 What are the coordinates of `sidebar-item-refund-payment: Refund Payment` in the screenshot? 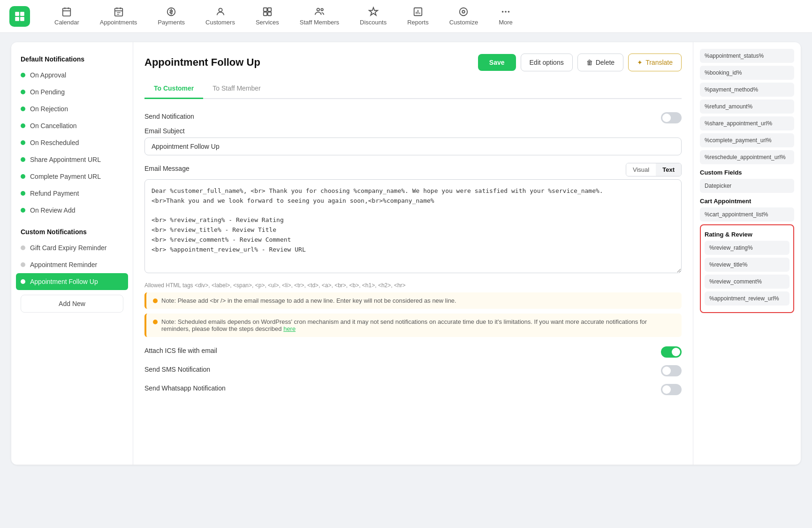 It's located at (72, 193).